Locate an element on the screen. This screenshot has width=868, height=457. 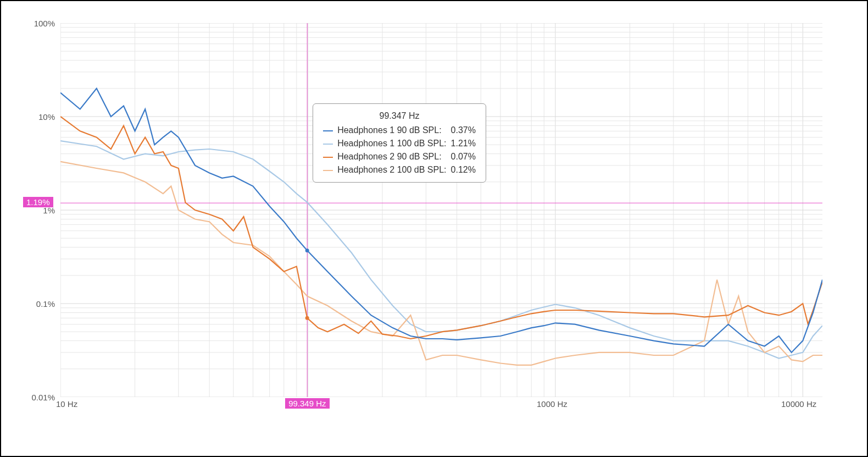
tooltip-row: Headphones 2 90 dB SPL:0.07% is located at coordinates (399, 157).